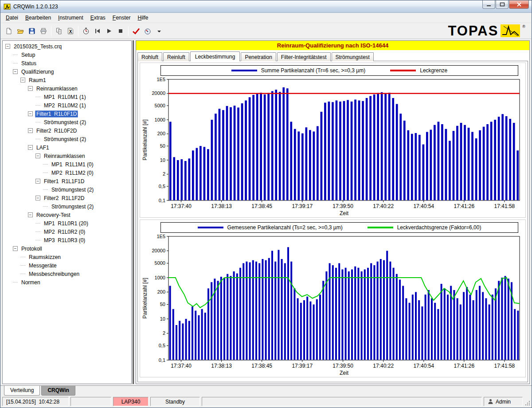 Image resolution: width=532 pixels, height=408 pixels. Describe the element at coordinates (353, 57) in the screenshot. I see `tab-str-mungstest: Strömungstest` at that location.